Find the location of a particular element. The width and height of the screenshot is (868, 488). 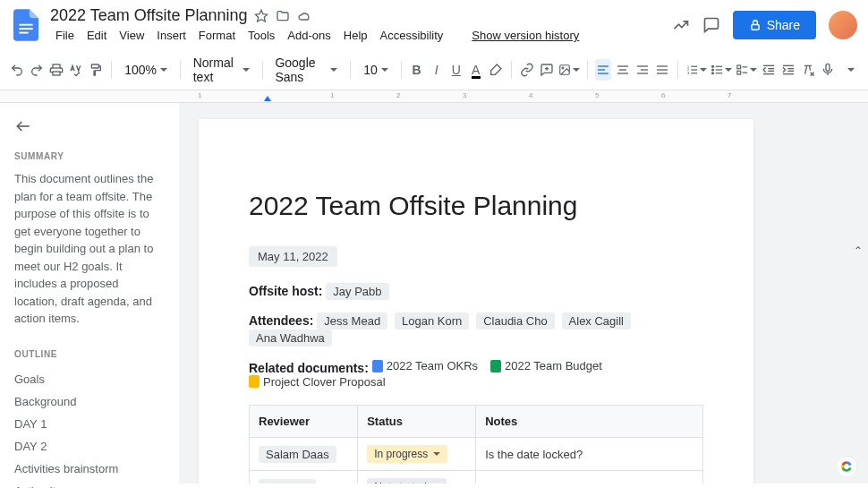

related-doc-chip: Project Clover Proposal is located at coordinates (317, 381).